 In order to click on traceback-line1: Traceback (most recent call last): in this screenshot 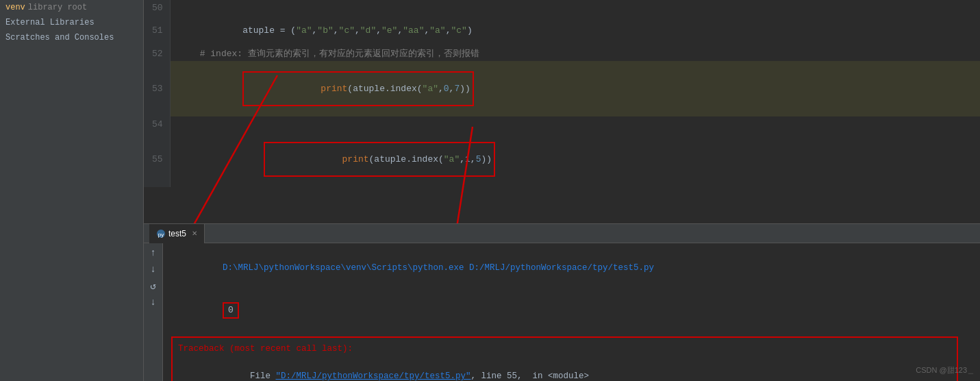, I will do `click(564, 349)`.